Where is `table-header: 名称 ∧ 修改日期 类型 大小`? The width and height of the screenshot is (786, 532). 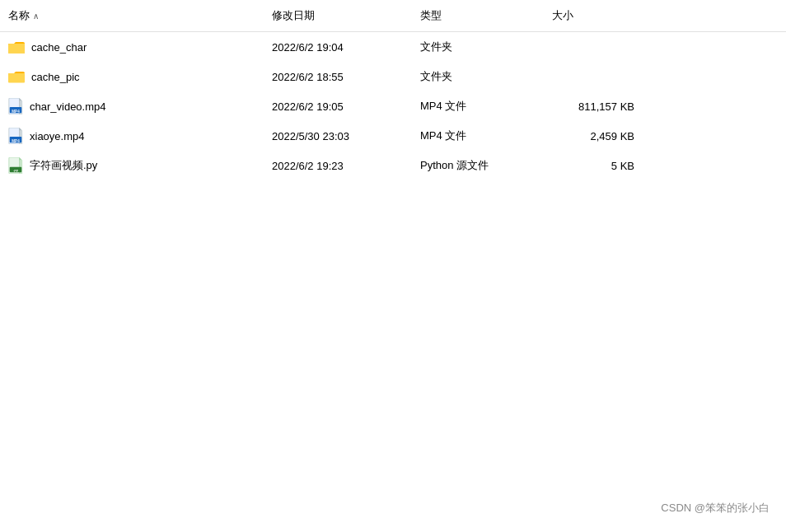 table-header: 名称 ∧ 修改日期 类型 大小 is located at coordinates (393, 16).